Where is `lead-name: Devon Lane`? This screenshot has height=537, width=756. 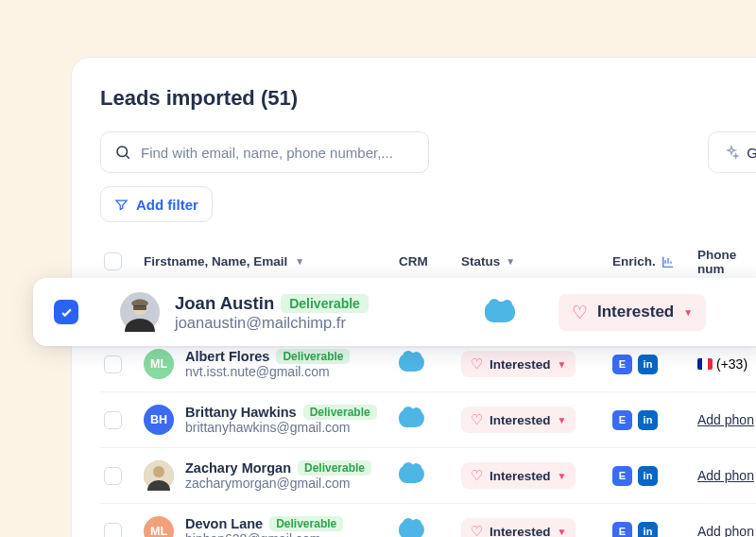 lead-name: Devon Lane is located at coordinates (224, 524).